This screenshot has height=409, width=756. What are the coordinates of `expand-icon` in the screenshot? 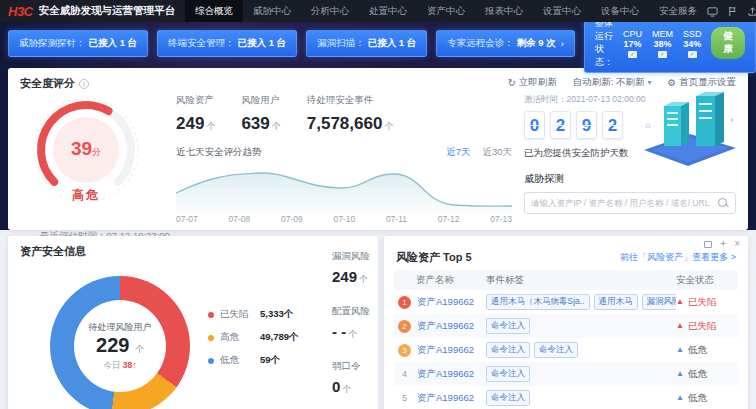 It's located at (708, 244).